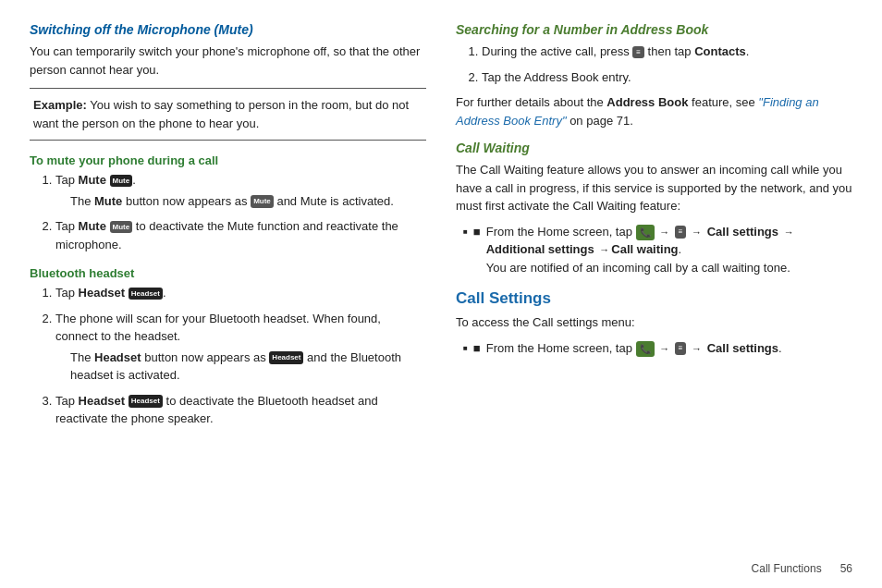  I want to click on mute-label: Mute, so click(92, 179).